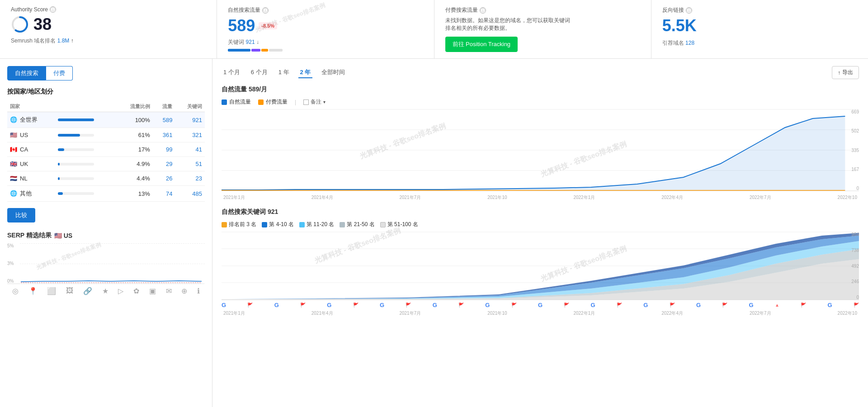 The image size is (868, 407). Describe the element at coordinates (326, 29) in the screenshot. I see `organic-traffic-block: 自然搜索流量 ⓘ 589 -8.5% 关键词 921 ↓ 光算科技 - 谷歌se…` at that location.